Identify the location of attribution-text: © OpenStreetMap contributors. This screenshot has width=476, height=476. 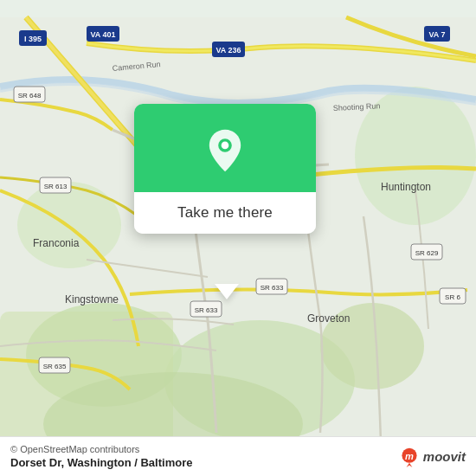
(101, 449).